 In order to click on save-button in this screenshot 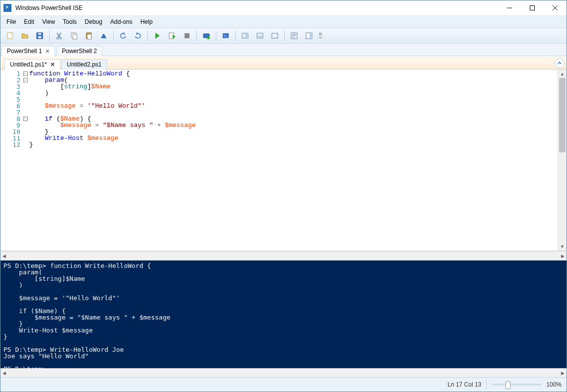, I will do `click(40, 36)`.